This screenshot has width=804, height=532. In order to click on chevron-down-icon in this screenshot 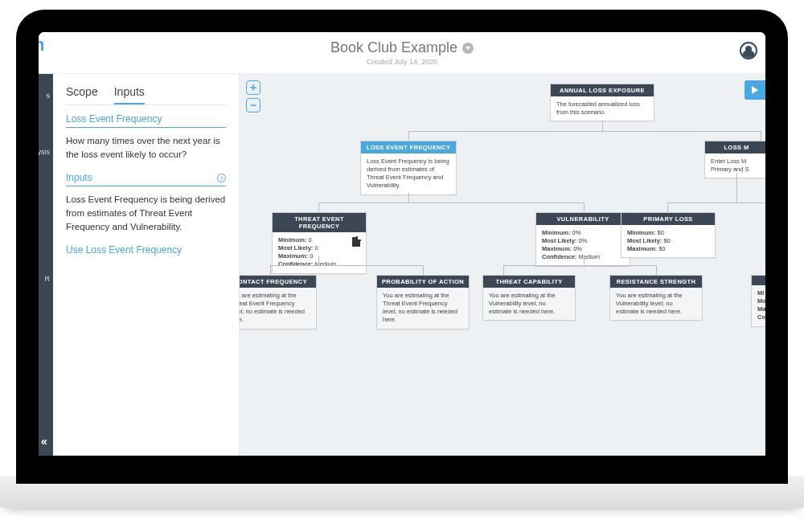, I will do `click(468, 48)`.